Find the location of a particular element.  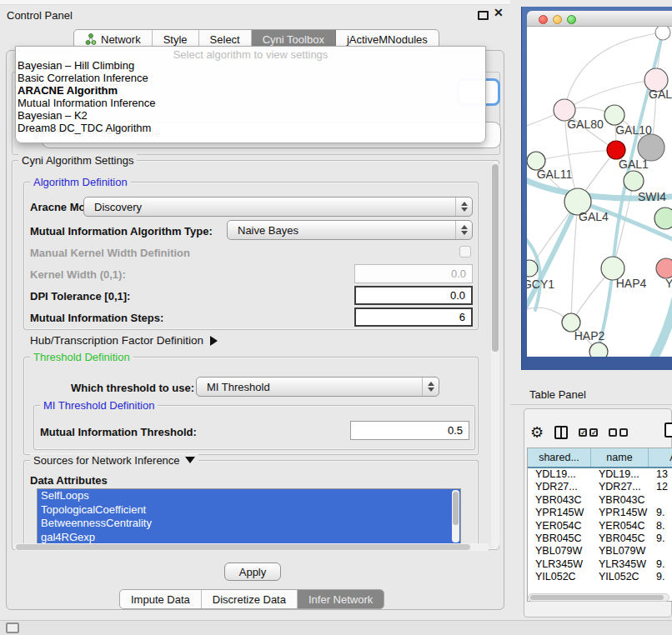

checked-boxes-icon: ✓✓ is located at coordinates (589, 432).